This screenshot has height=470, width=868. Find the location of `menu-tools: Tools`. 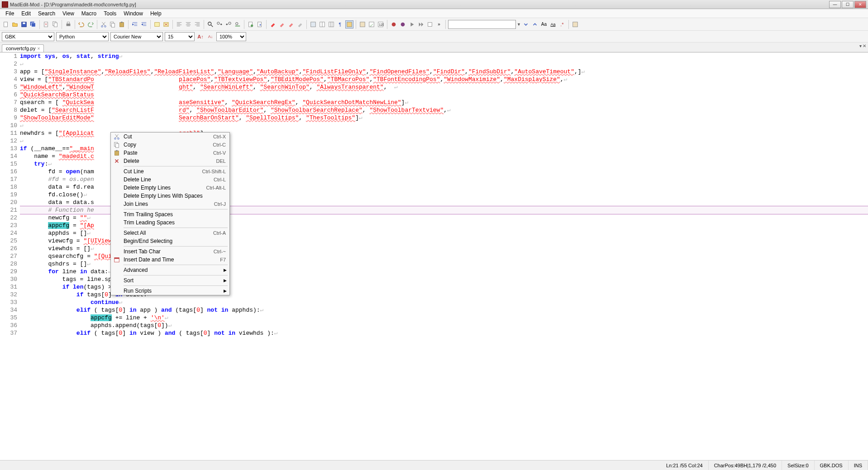

menu-tools: Tools is located at coordinates (110, 14).